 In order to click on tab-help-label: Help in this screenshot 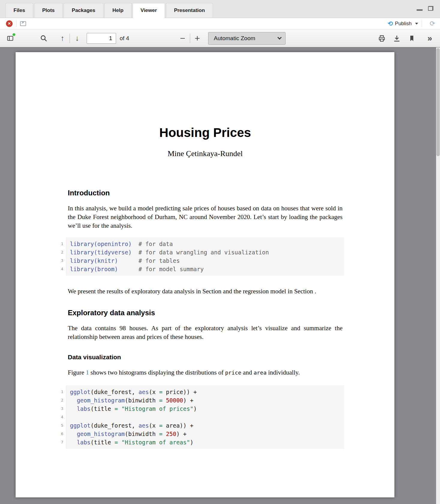, I will do `click(118, 10)`.